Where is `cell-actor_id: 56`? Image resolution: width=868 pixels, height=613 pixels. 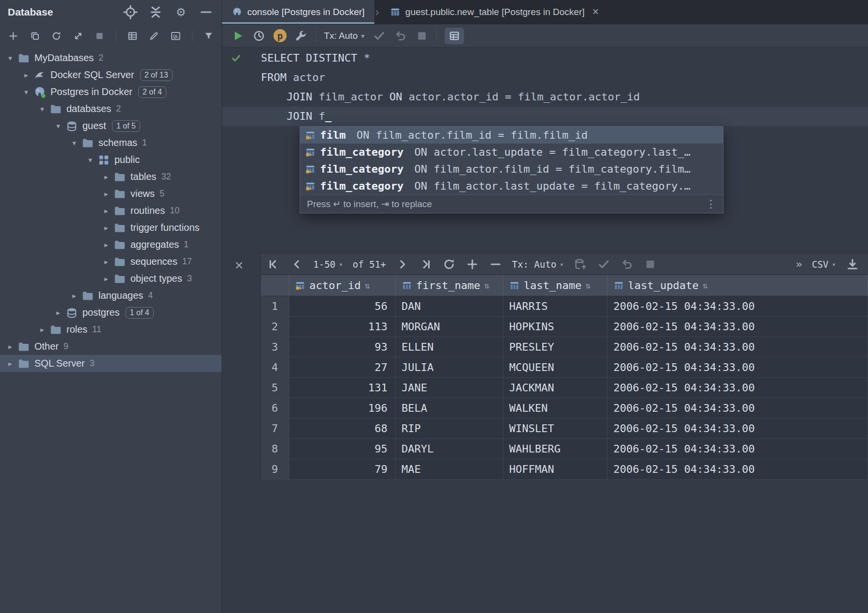 cell-actor_id: 56 is located at coordinates (342, 306).